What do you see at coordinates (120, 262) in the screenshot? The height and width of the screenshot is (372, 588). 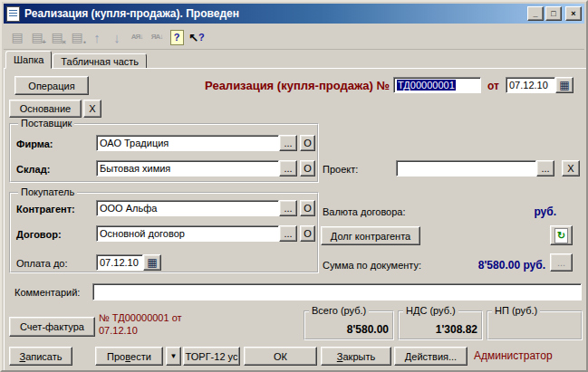 I see `payment-due-field: 07.12.10` at bounding box center [120, 262].